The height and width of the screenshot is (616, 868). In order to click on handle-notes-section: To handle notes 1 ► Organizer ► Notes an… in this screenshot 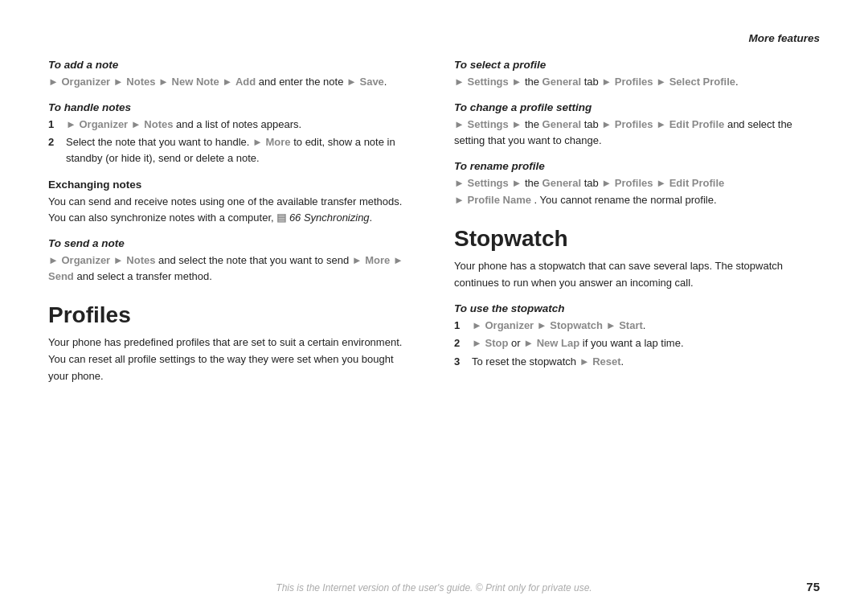, I will do `click(231, 133)`.